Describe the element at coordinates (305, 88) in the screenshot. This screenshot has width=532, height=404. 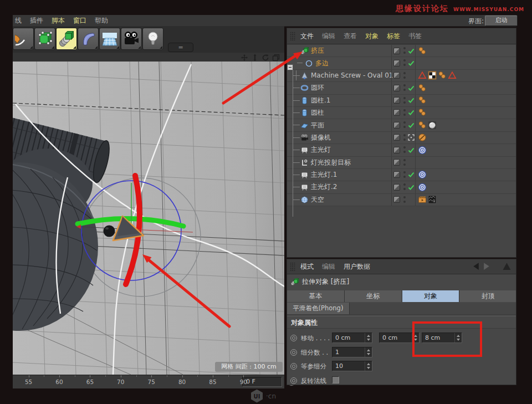
I see `torus-object-icon` at that location.